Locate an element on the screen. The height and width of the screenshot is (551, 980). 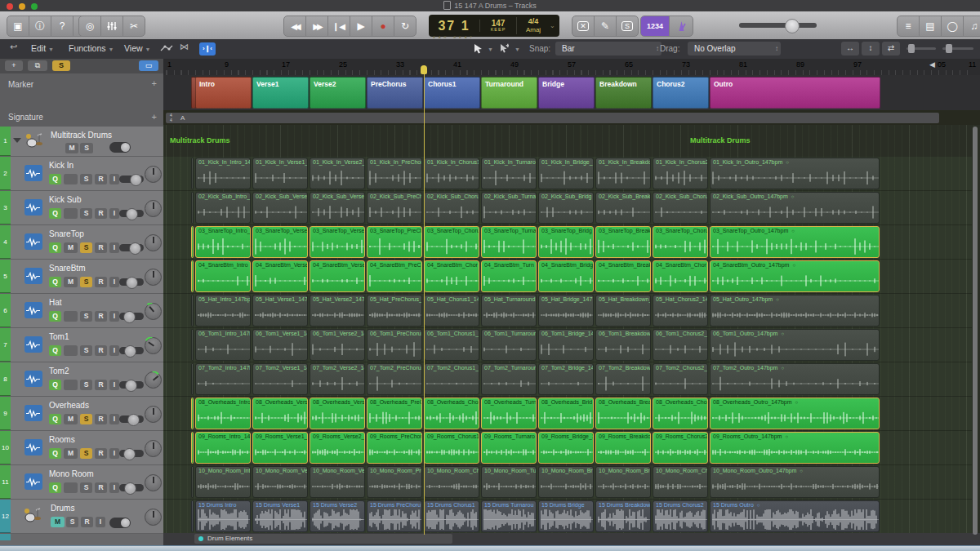
region: 05_Hat_Verse1_147 is located at coordinates (280, 310).